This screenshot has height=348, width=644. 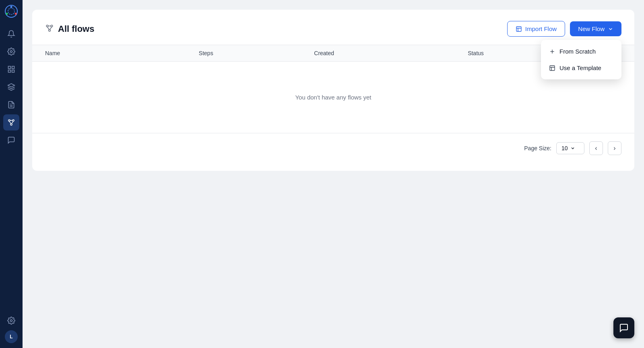 What do you see at coordinates (11, 122) in the screenshot?
I see `sidebar-item-flows` at bounding box center [11, 122].